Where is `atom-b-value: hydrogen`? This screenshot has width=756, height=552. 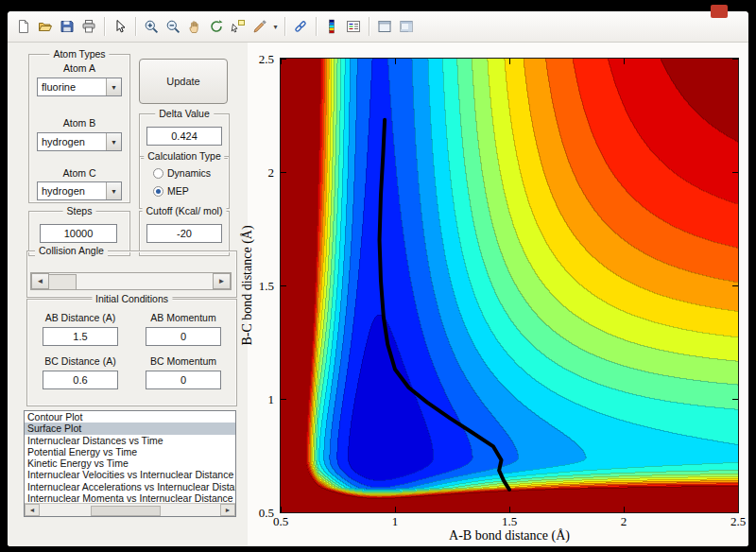 atom-b-value: hydrogen is located at coordinates (72, 142).